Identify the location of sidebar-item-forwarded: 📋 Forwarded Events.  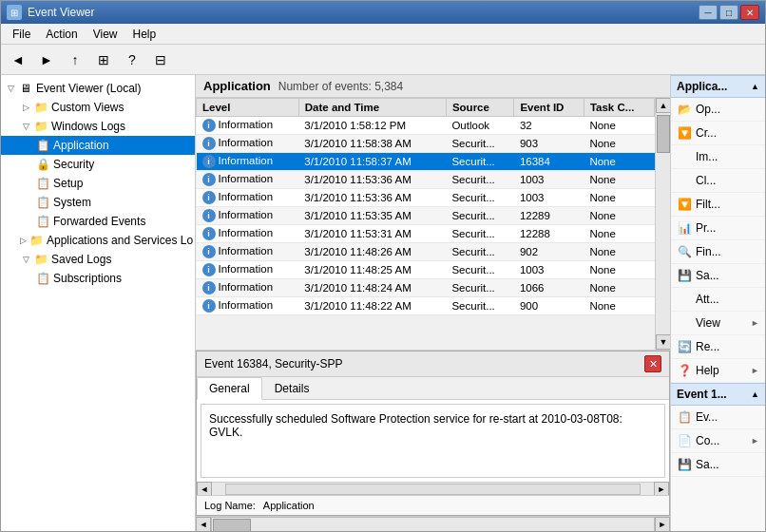
(98, 221).